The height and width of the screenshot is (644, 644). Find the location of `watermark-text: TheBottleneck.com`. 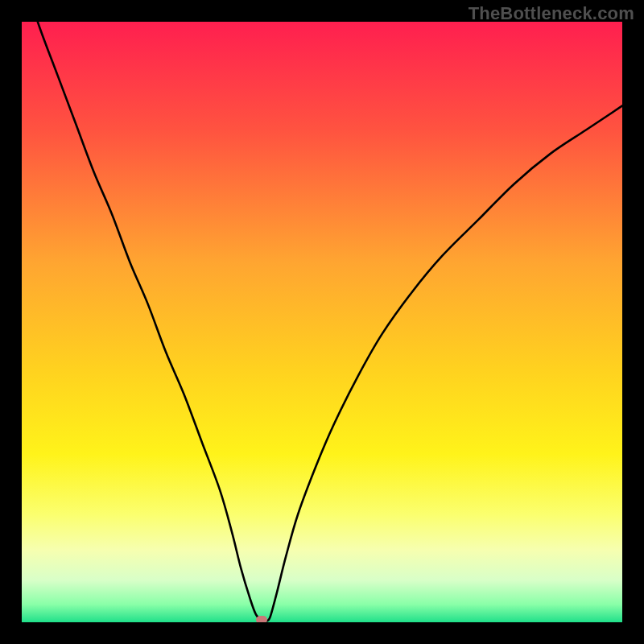

watermark-text: TheBottleneck.com is located at coordinates (551, 14).